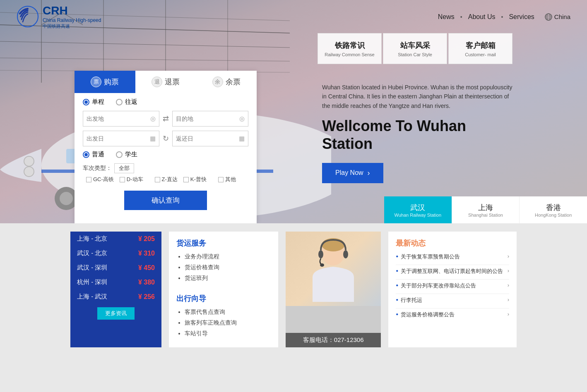  I want to click on train-type-options: GC-高铁 D-动车 Z-直达 K-普快, so click(167, 180).